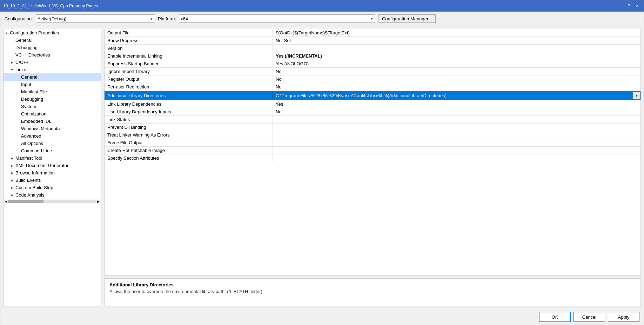 The width and height of the screenshot is (644, 325). What do you see at coordinates (457, 104) in the screenshot?
I see `prop-value-link-library-deps: Yes` at bounding box center [457, 104].